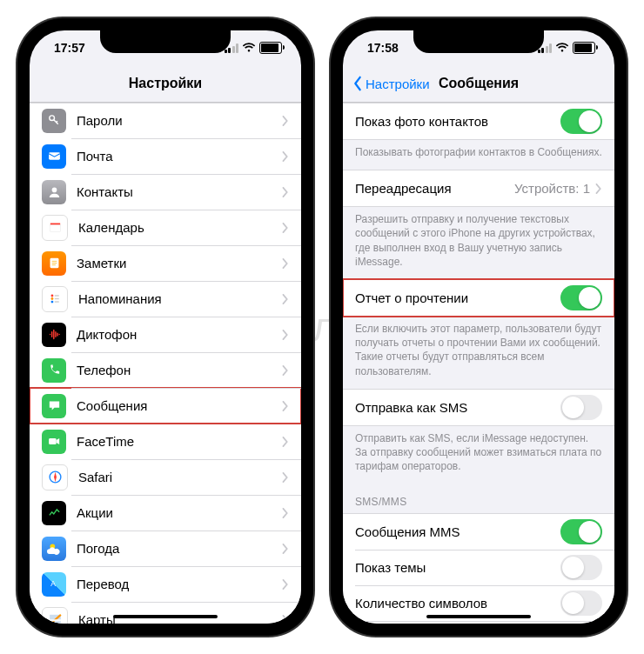  I want to click on maps-icon, so click(55, 616).